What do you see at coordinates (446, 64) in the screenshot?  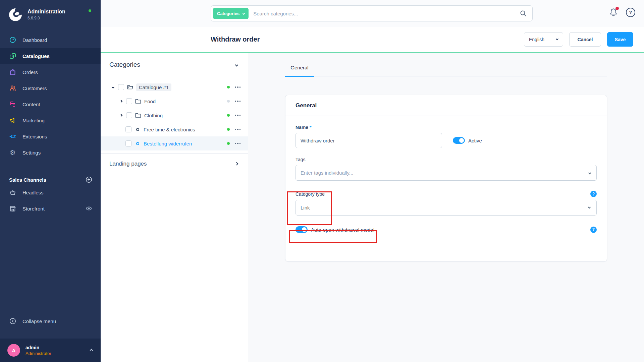 I see `tab-bar: General` at bounding box center [446, 64].